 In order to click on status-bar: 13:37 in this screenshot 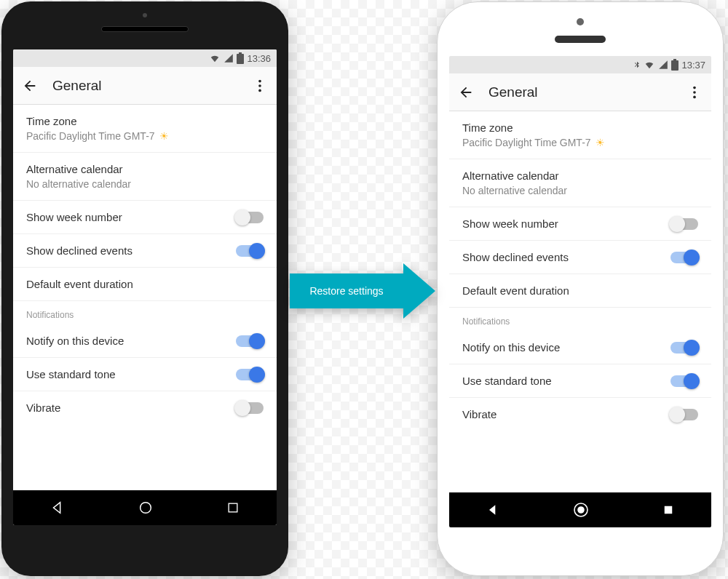, I will do `click(580, 65)`.